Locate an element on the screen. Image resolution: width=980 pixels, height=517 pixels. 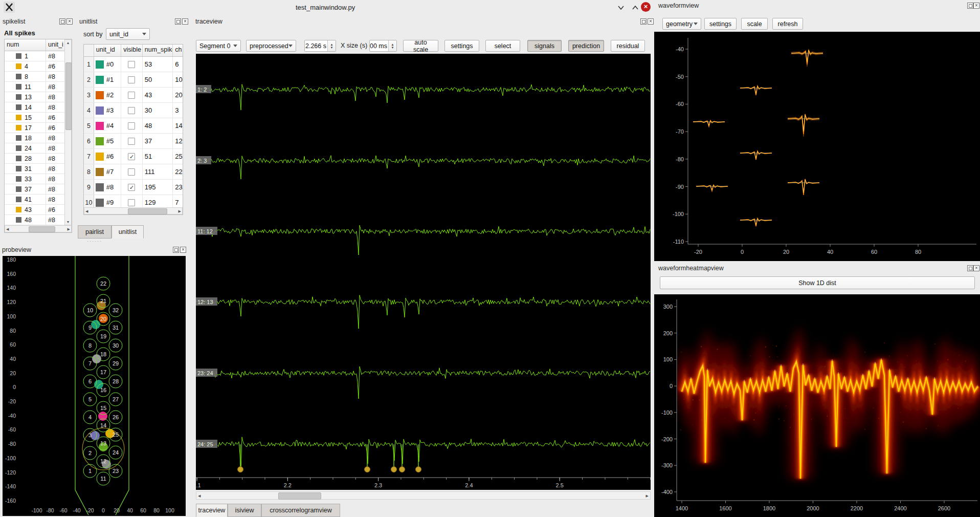
table-row: 37#8 is located at coordinates (38, 189).